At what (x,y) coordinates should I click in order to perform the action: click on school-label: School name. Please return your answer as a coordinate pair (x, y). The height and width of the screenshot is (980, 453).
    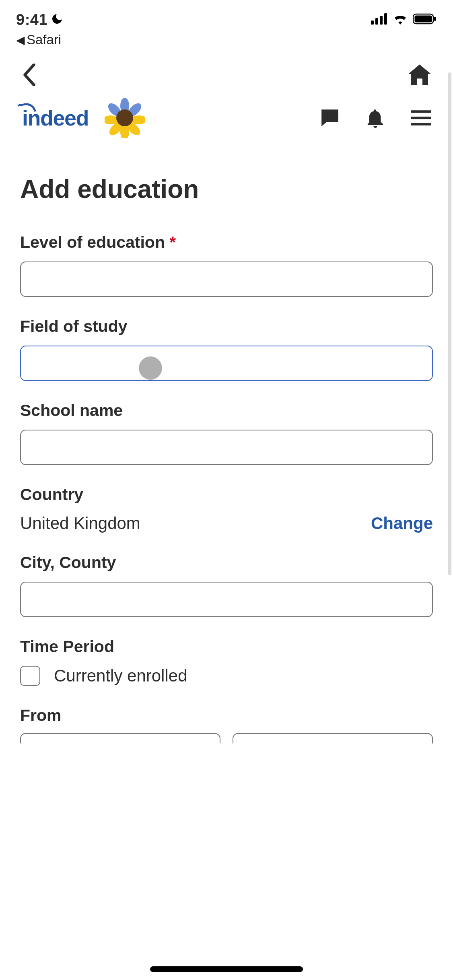
    Looking at the image, I should click on (226, 410).